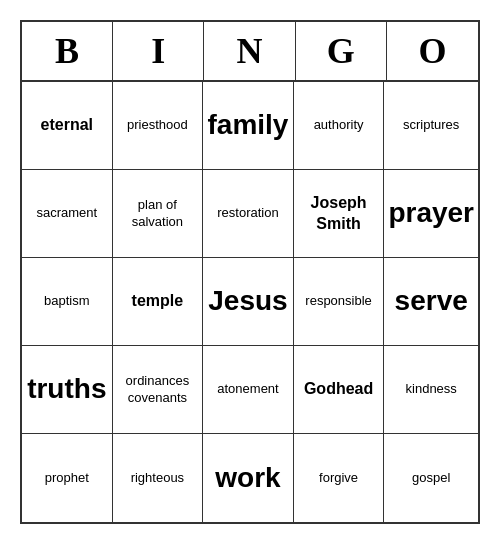  Describe the element at coordinates (248, 390) in the screenshot. I see `cell-text-17: atonement` at that location.